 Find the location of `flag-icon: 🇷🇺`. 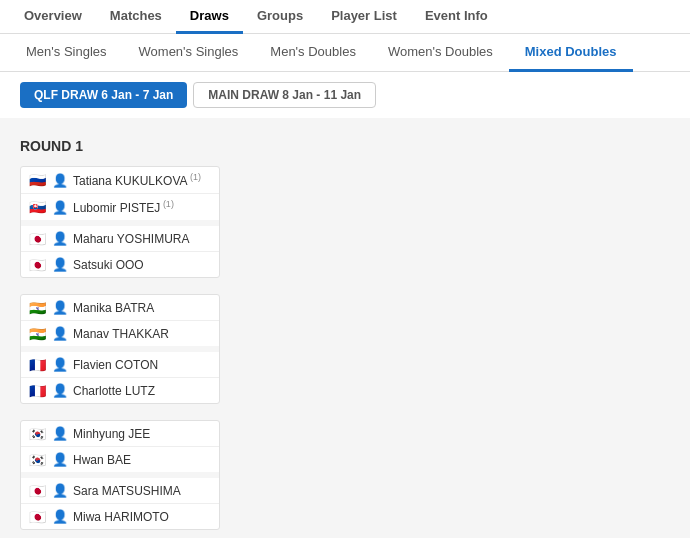

flag-icon: 🇷🇺 is located at coordinates (38, 180).